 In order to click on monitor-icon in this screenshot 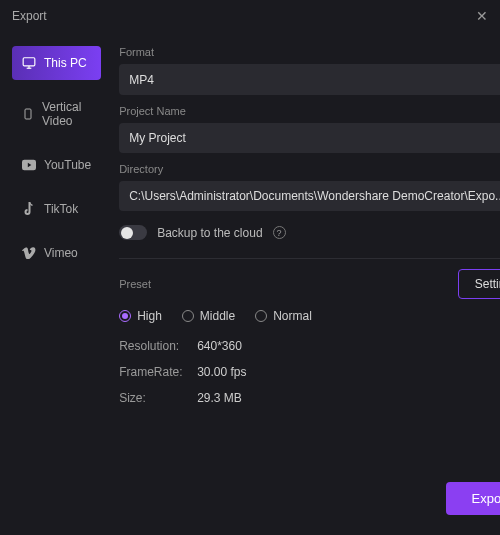, I will do `click(29, 63)`.